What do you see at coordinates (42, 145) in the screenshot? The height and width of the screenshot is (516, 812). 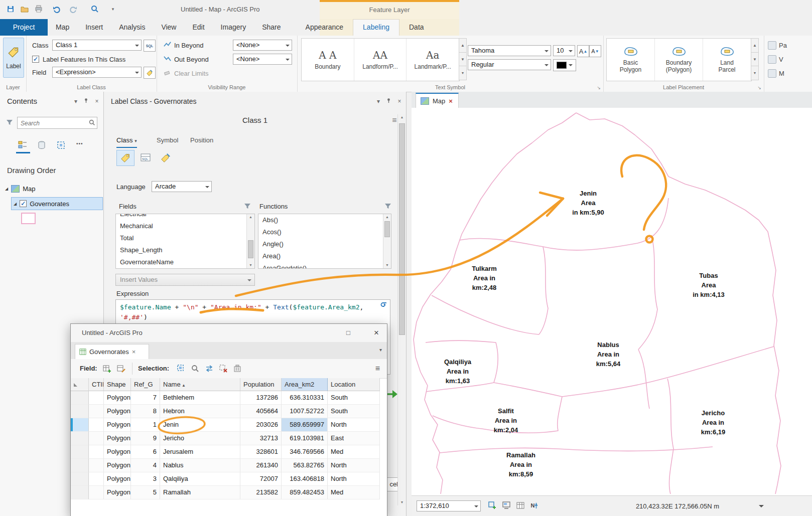 I see `list-by-data-source-icon` at bounding box center [42, 145].